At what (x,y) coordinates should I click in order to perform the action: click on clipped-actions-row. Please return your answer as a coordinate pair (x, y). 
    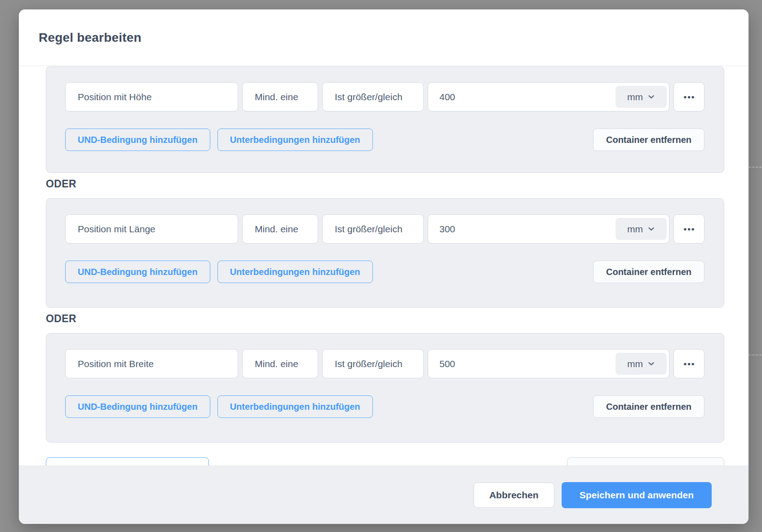
    Looking at the image, I should click on (385, 461).